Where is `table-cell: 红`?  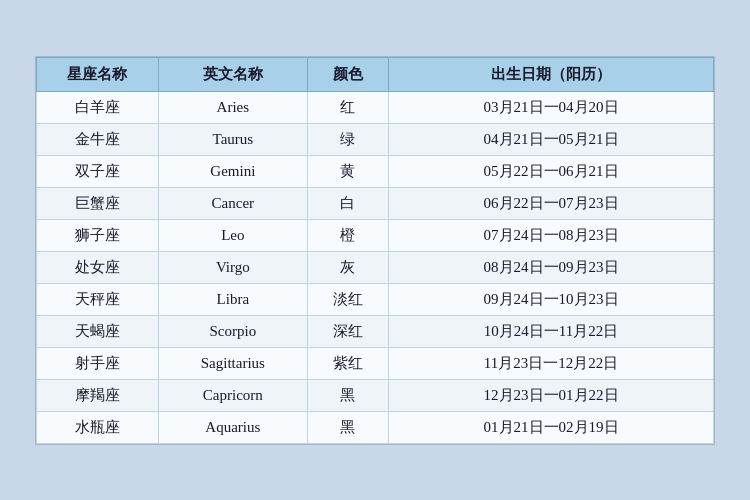
table-cell: 红 is located at coordinates (348, 107).